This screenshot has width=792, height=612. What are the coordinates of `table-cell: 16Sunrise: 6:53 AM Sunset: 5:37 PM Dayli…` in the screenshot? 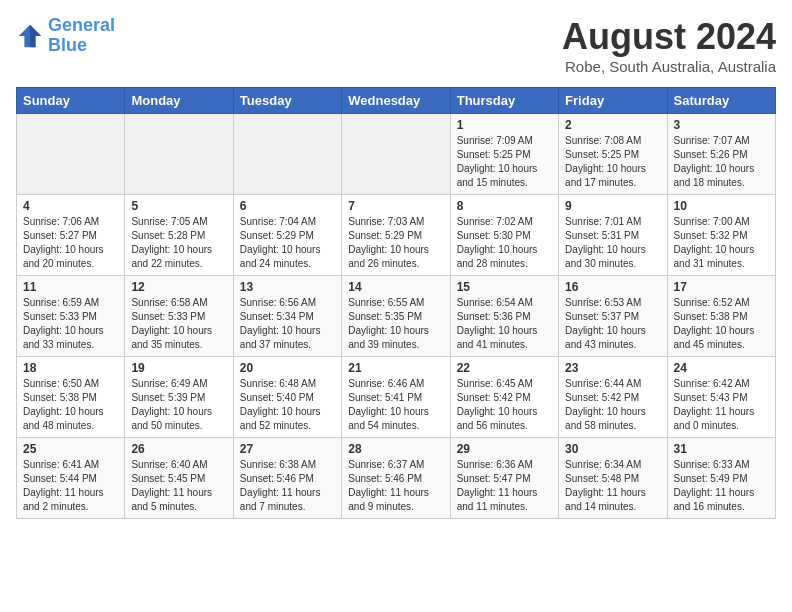 It's located at (613, 316).